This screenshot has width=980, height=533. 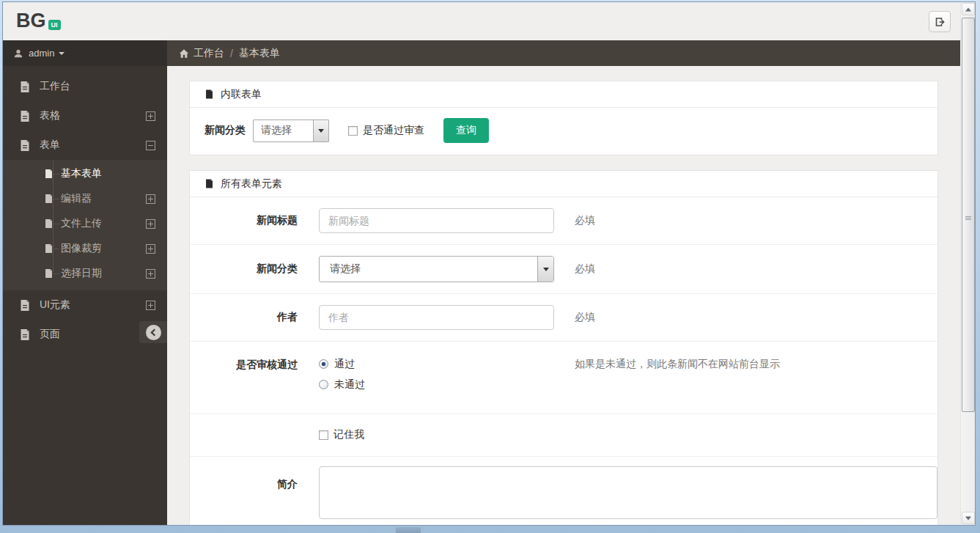 What do you see at coordinates (85, 273) in the screenshot?
I see `sidebar-subitem-date-picker: 选择日期` at bounding box center [85, 273].